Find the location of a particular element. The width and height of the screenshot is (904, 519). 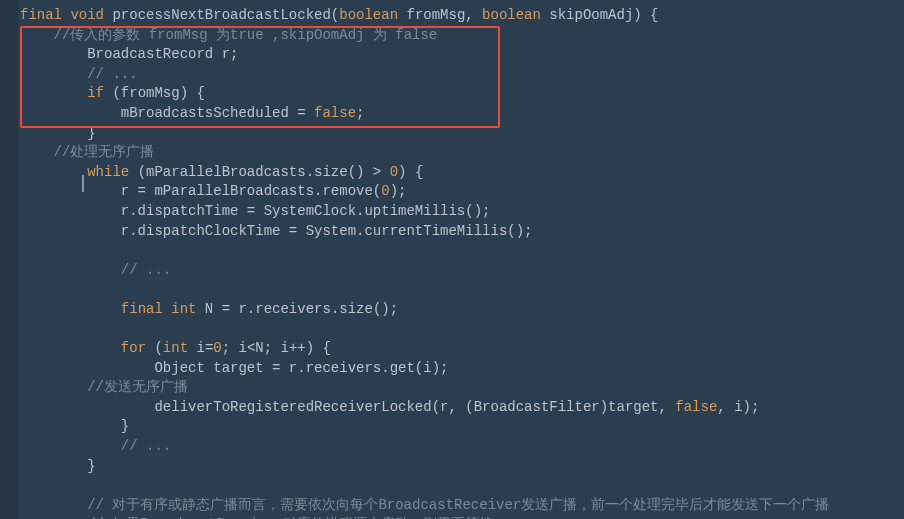

keyword: for is located at coordinates (134, 348).